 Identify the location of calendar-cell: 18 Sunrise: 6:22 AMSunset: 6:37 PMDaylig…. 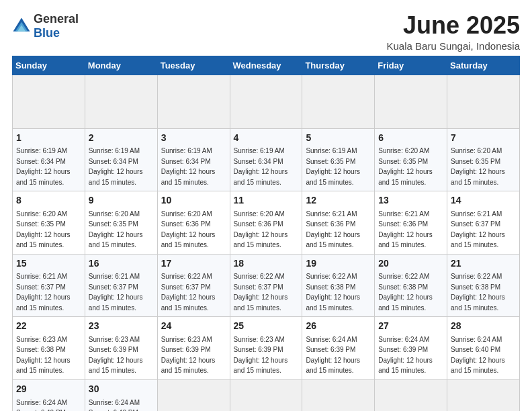
(266, 285).